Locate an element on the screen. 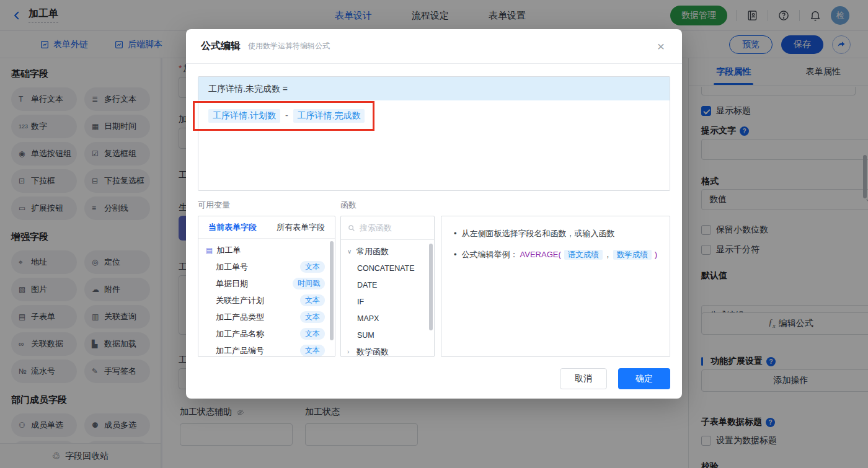 Image resolution: width=868 pixels, height=468 pixels. variable-row: 加工产品名称 文本 is located at coordinates (267, 333).